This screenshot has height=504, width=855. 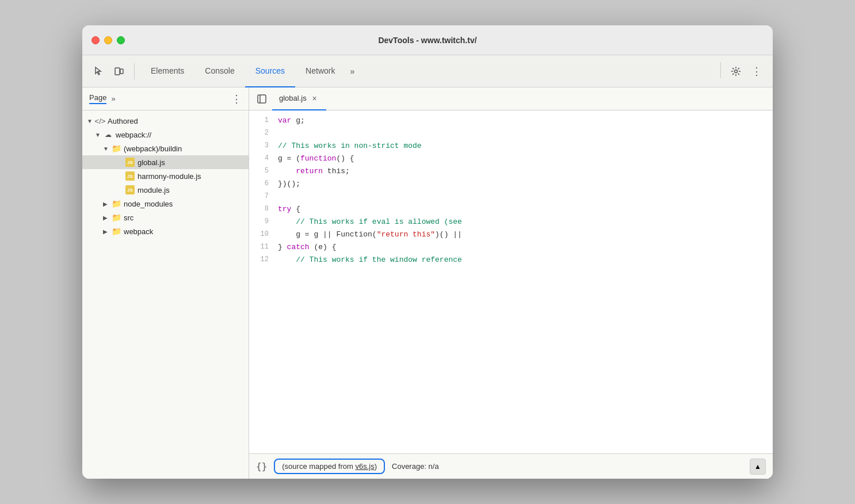 I want to click on tab-sources-label: Sources, so click(x=270, y=71).